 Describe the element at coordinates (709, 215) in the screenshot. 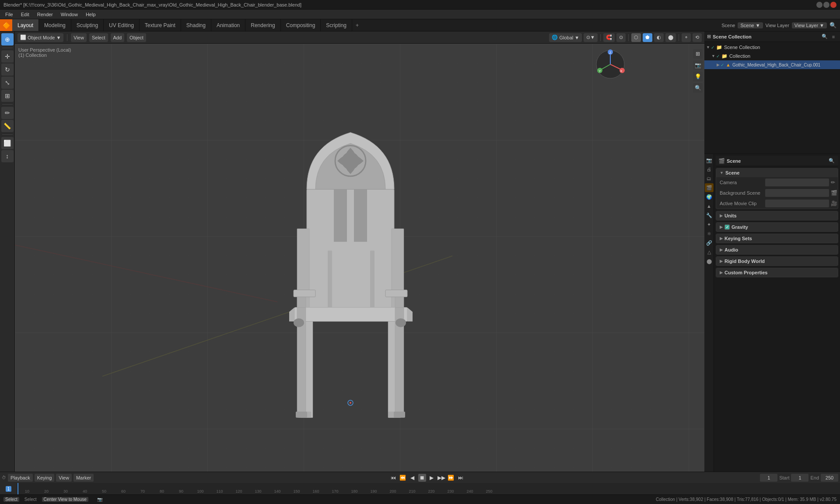

I see `modifier-props-btn: 🔧` at that location.